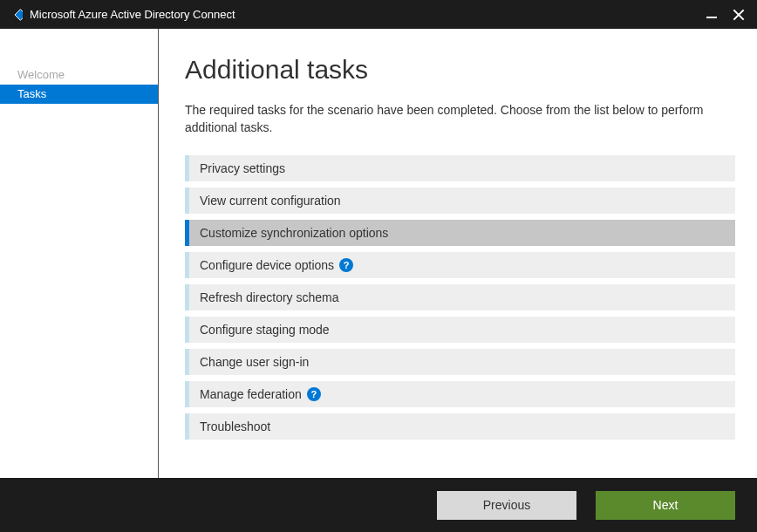  Describe the element at coordinates (460, 201) in the screenshot. I see `task-view-current-configuration: View current configuration` at that location.